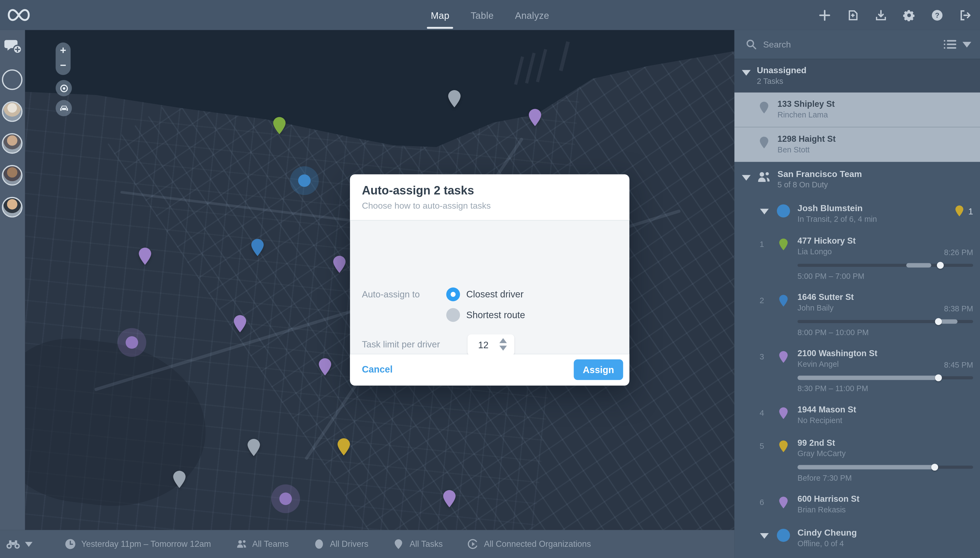 The height and width of the screenshot is (558, 980). I want to click on export-download-icon, so click(881, 15).